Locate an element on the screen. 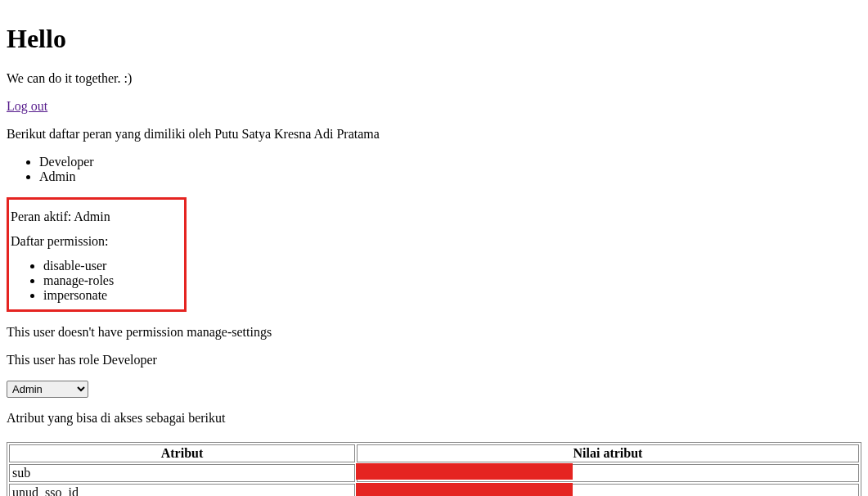  list-item: Developer is located at coordinates (450, 162).